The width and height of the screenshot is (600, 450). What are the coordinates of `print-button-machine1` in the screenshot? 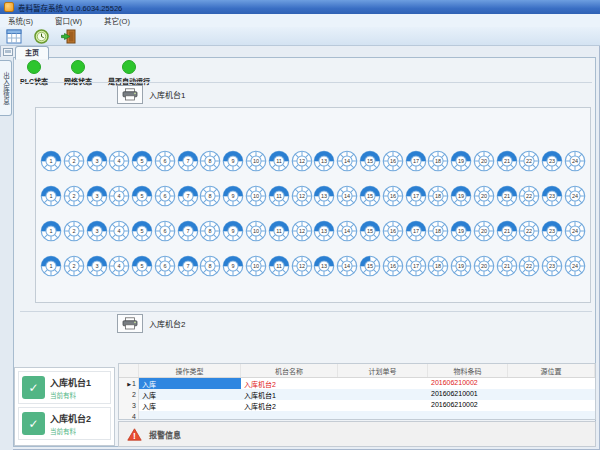 It's located at (130, 94).